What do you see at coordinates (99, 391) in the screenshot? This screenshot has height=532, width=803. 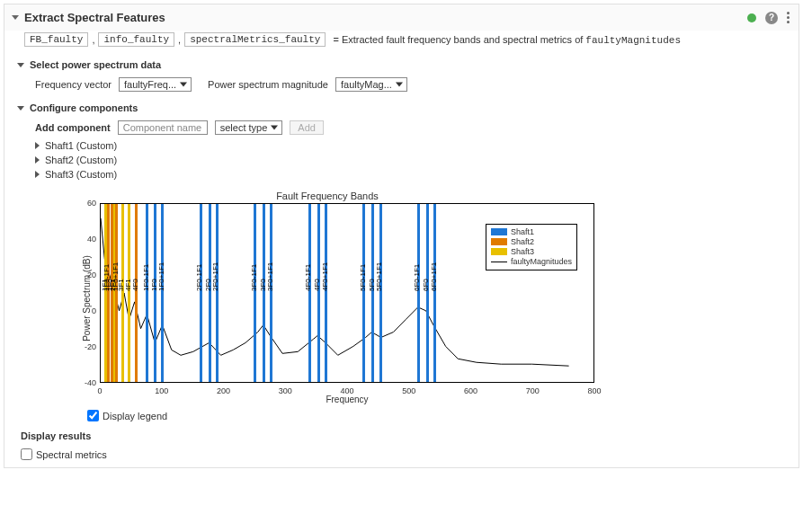 I see `xtick: 0` at bounding box center [99, 391].